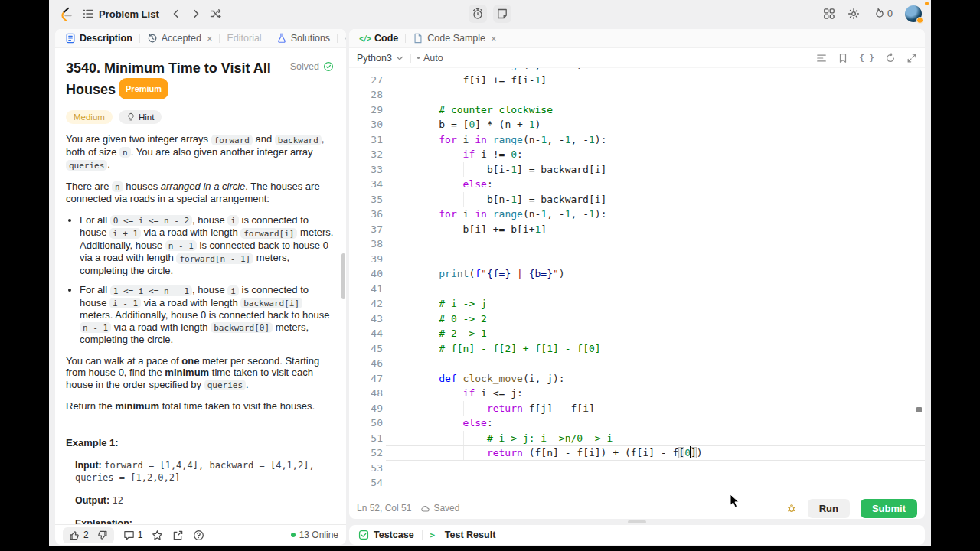 Image resolution: width=980 pixels, height=551 pixels. Describe the element at coordinates (430, 58) in the screenshot. I see `autocomplete-toggle: Auto` at that location.